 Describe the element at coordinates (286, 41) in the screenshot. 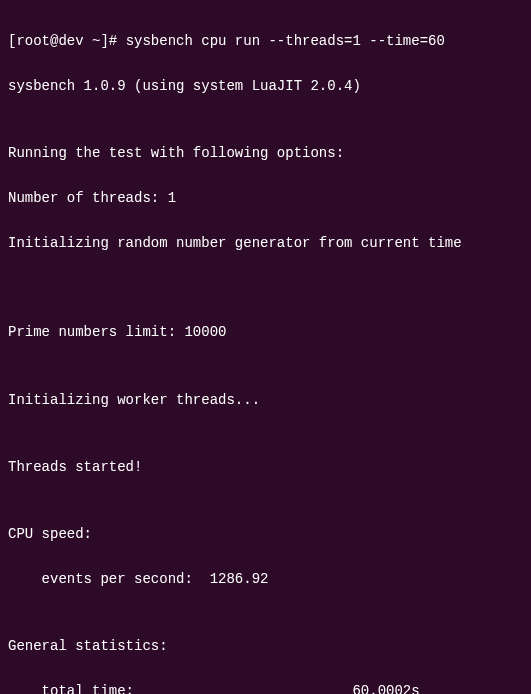

I see `command-text: sysbench cpu run --threads=1 --time=60` at that location.